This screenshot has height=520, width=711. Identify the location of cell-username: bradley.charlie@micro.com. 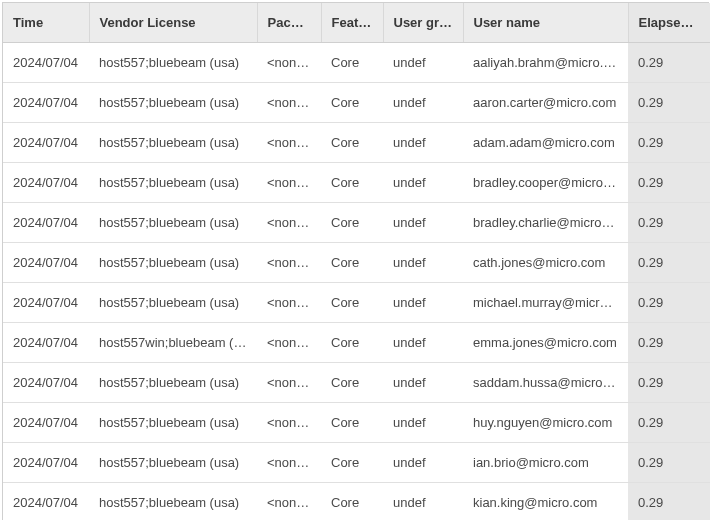
(546, 223).